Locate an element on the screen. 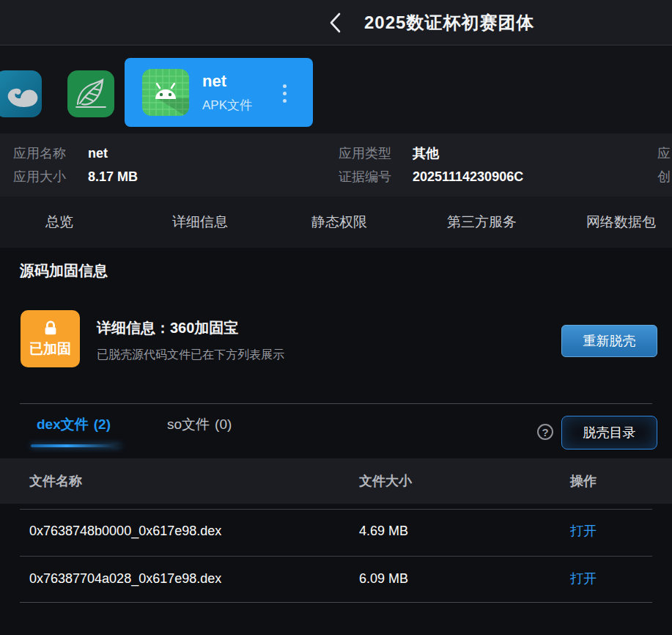  file-size-cell: 4.69 MB is located at coordinates (384, 531).